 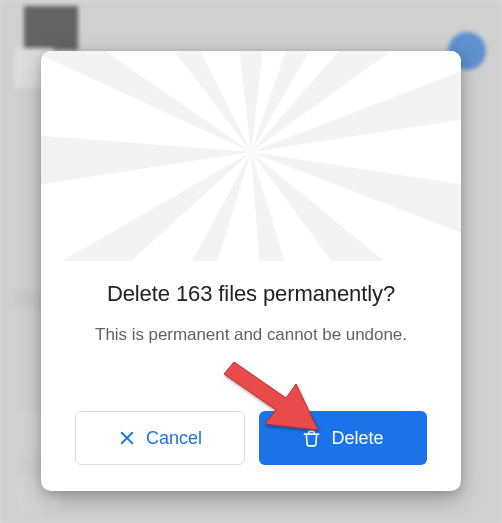 What do you see at coordinates (174, 438) in the screenshot?
I see `cancel-button-label: Cancel` at bounding box center [174, 438].